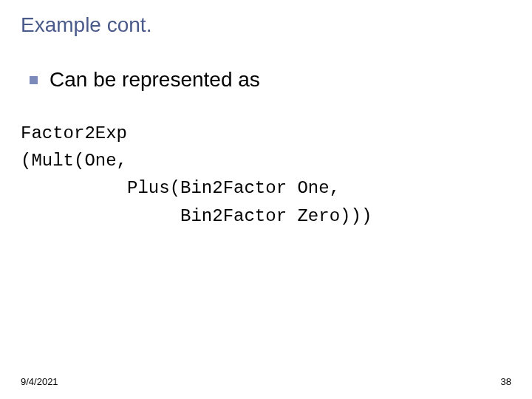 The width and height of the screenshot is (532, 399). I want to click on code-line-3: Plus(Bin2Factor One,, so click(266, 188).